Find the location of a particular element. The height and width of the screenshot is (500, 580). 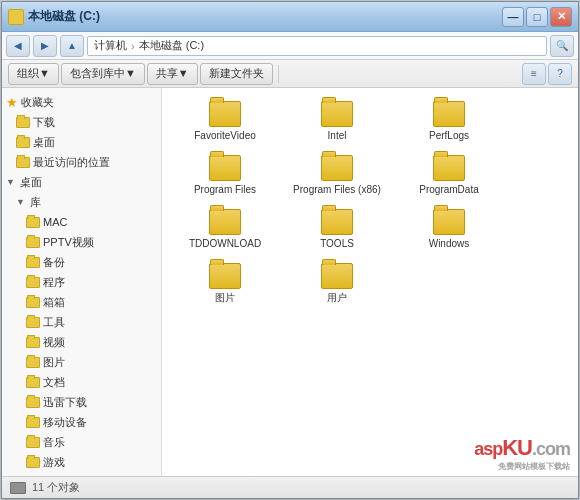

library-label: 库 is located at coordinates (36, 202).